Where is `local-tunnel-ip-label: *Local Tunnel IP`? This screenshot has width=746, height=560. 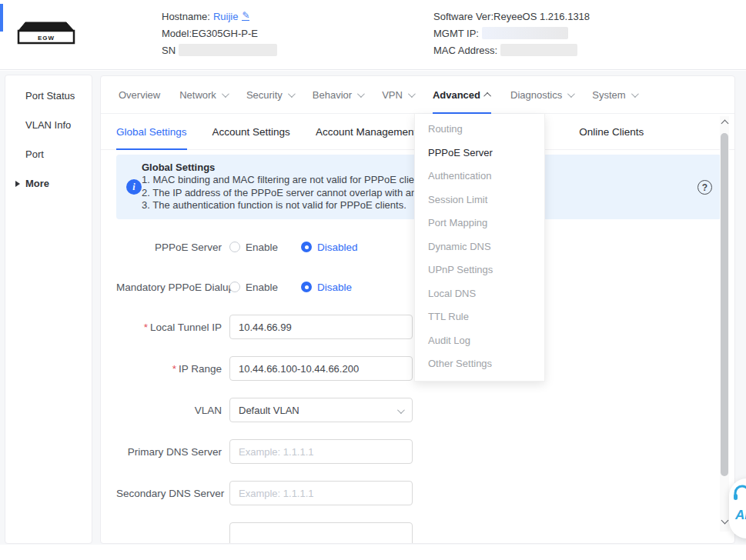 local-tunnel-ip-label: *Local Tunnel IP is located at coordinates (169, 328).